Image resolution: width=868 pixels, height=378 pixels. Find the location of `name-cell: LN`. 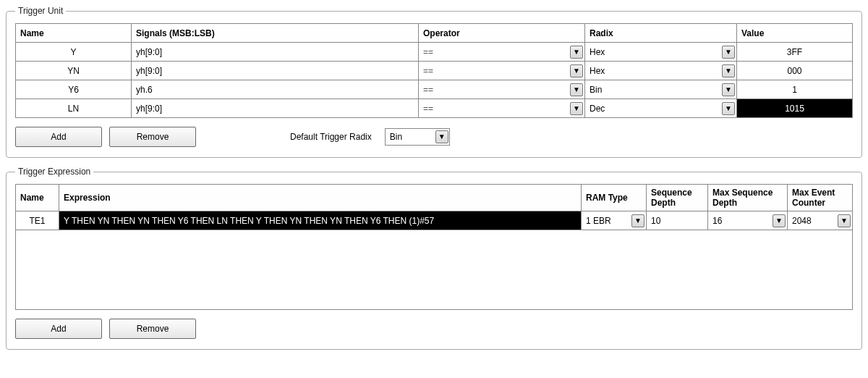

name-cell: LN is located at coordinates (74, 109).